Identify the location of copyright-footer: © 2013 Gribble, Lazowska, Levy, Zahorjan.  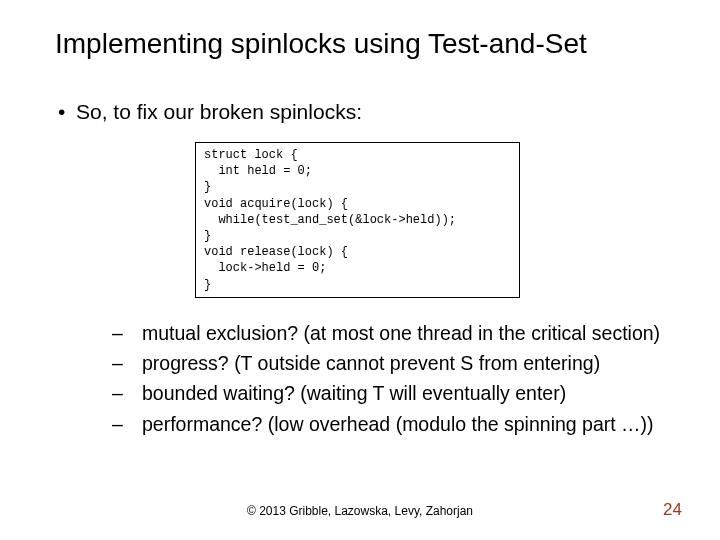
(360, 511).